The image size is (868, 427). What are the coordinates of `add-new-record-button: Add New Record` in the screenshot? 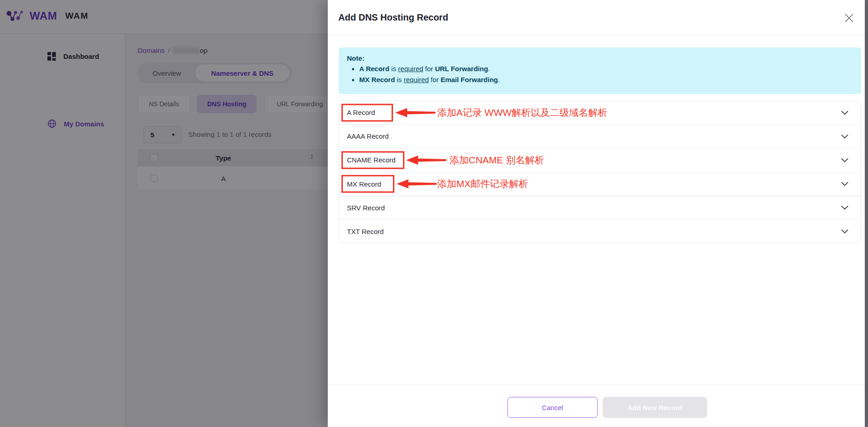 It's located at (655, 407).